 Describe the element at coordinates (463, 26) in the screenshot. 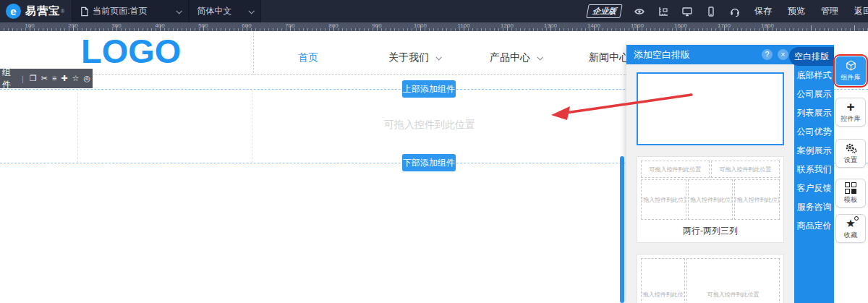

I see `ruler-label: 1100` at that location.